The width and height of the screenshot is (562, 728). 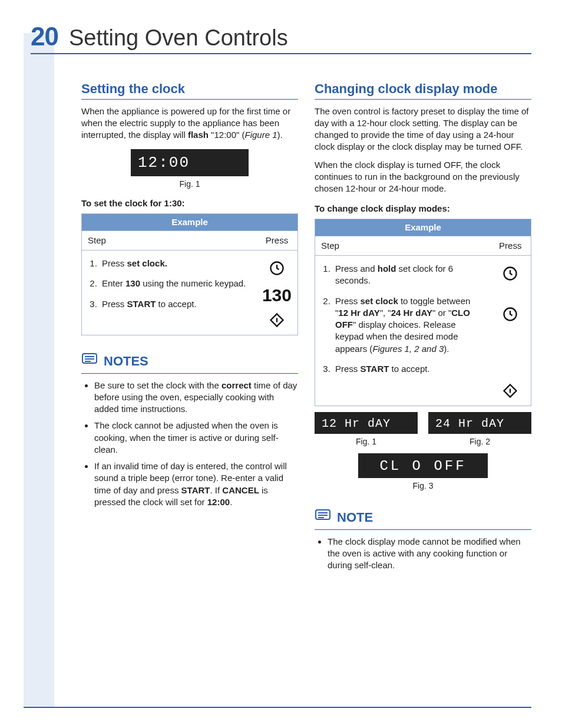 I want to click on note-label: NOTE, so click(x=355, y=518).